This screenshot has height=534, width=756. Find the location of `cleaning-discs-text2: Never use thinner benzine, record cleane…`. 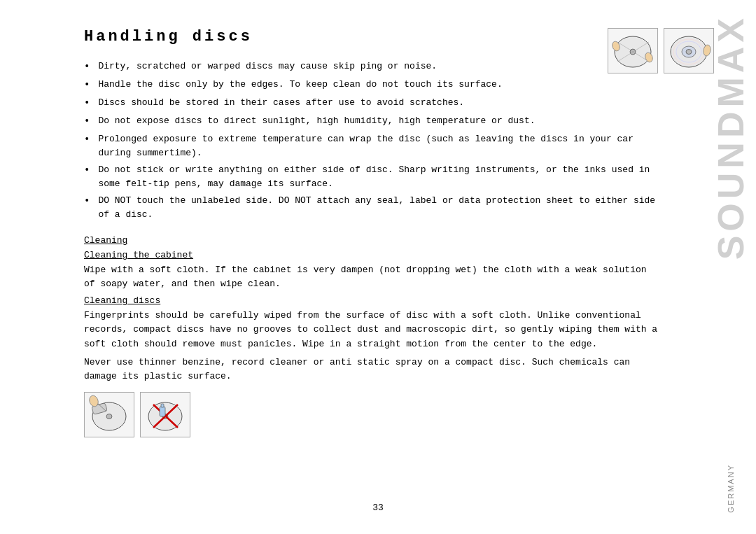

cleaning-discs-text2: Never use thinner benzine, record cleane… is located at coordinates (371, 370).